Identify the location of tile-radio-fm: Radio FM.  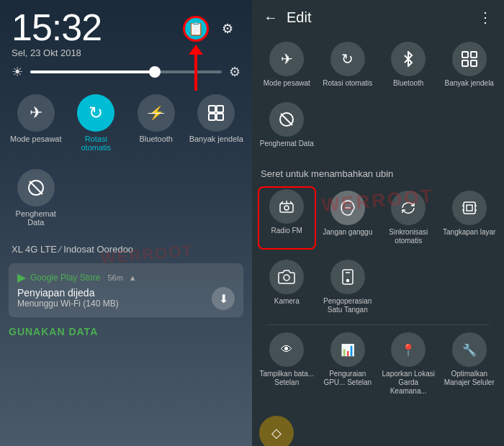
(287, 218).